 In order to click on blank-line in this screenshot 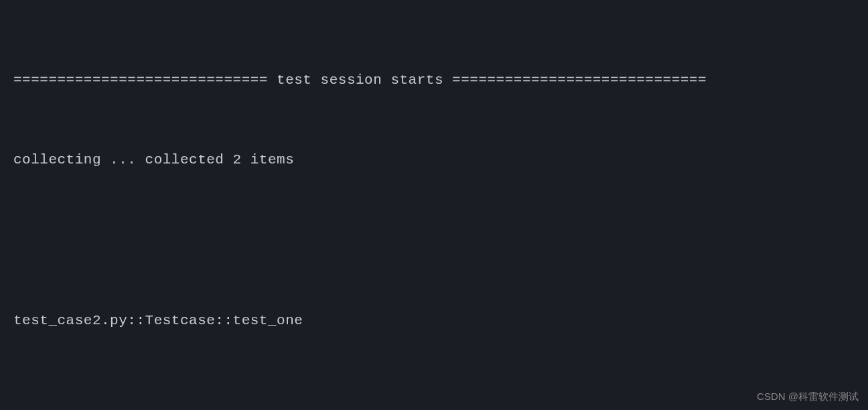, I will do `click(434, 241)`.